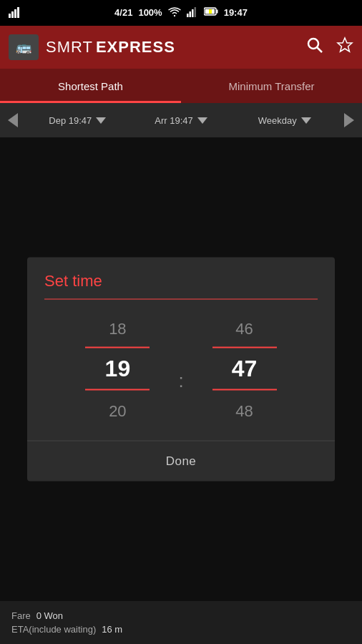 The height and width of the screenshot is (644, 362). Describe the element at coordinates (349, 120) in the screenshot. I see `next-button` at that location.